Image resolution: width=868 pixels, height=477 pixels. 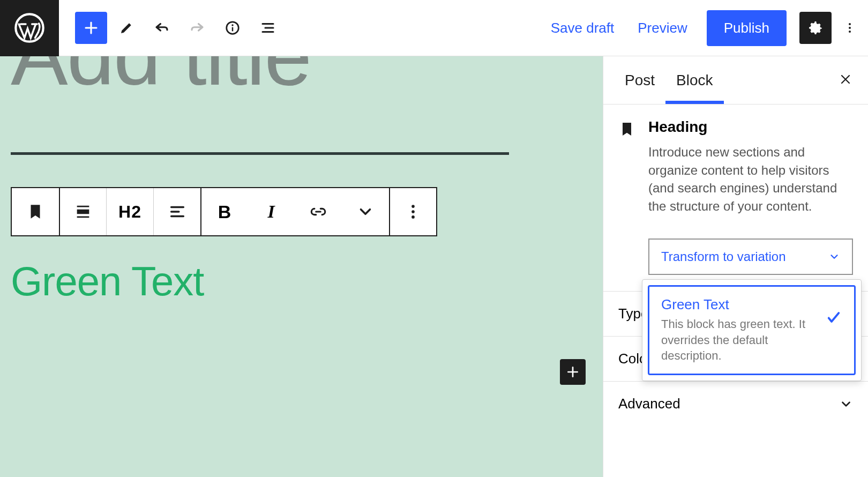 I want to click on tab-block: Block, so click(x=694, y=80).